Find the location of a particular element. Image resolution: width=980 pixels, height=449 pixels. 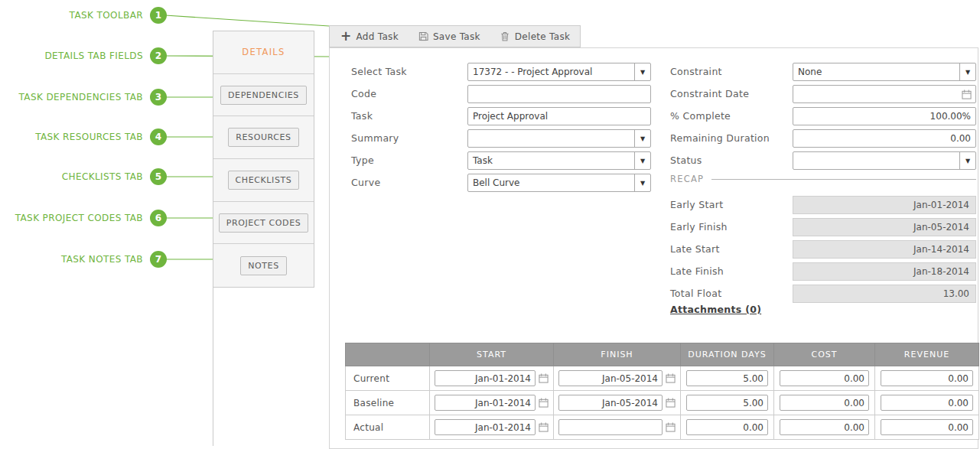

constraint-date-label: Constraint Date is located at coordinates (710, 93).